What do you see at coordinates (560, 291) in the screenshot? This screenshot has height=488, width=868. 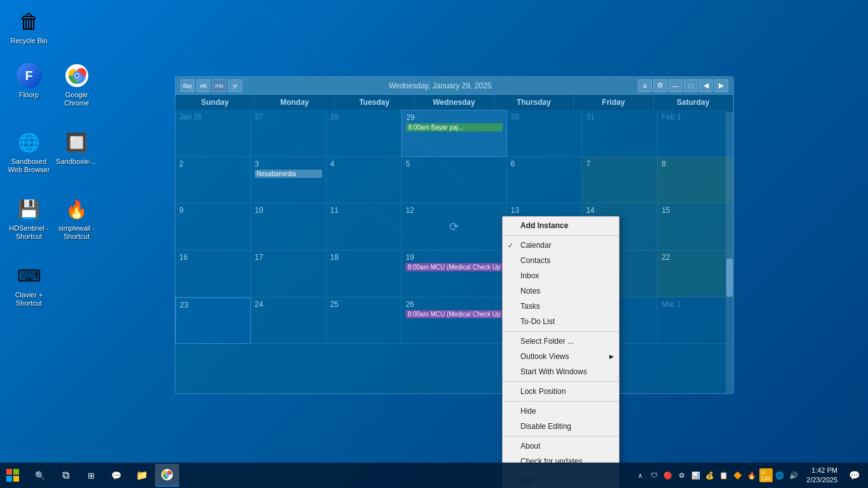 I see `ctx-notes: Notes` at bounding box center [560, 291].